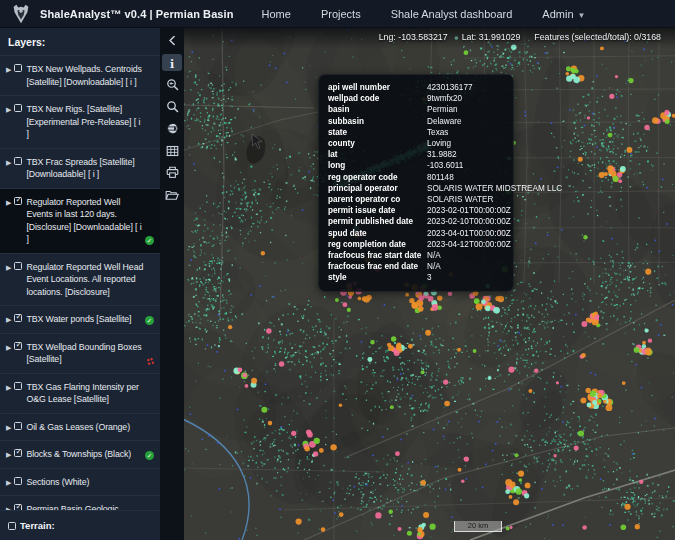  I want to click on nav-item-home: Home, so click(276, 14).